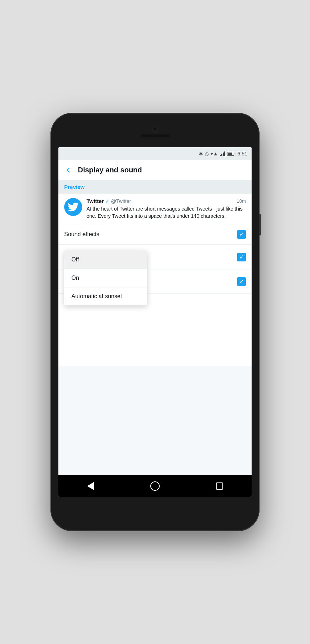  What do you see at coordinates (242, 154) in the screenshot?
I see `status-time: 6:51` at bounding box center [242, 154].